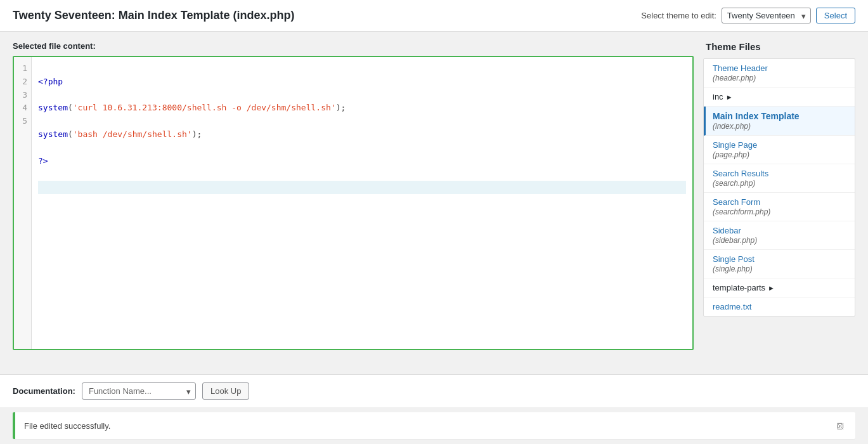 This screenshot has height=444, width=868. Describe the element at coordinates (779, 231) in the screenshot. I see `file-name-sidebar: Sidebar` at that location.